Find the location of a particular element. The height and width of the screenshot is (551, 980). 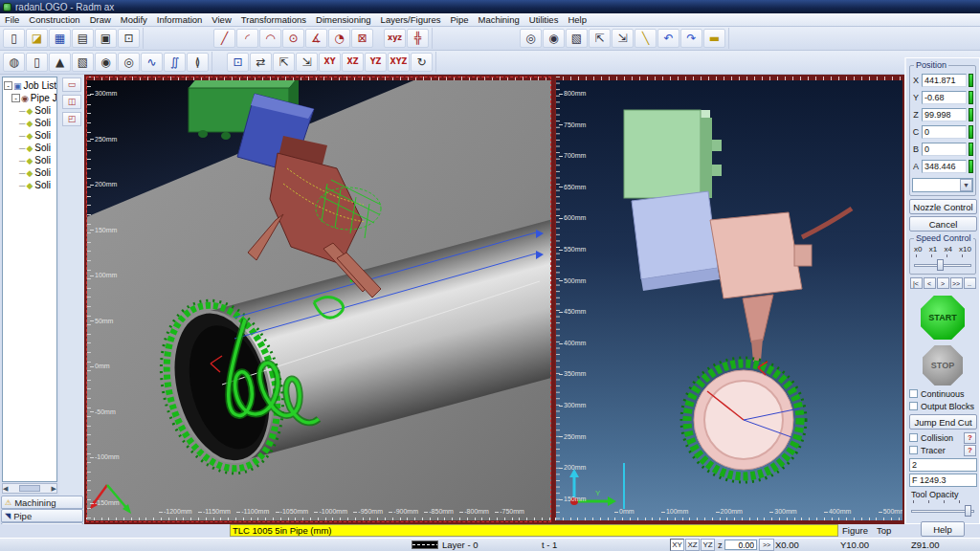

zoom-button: ◎ is located at coordinates (530, 38).